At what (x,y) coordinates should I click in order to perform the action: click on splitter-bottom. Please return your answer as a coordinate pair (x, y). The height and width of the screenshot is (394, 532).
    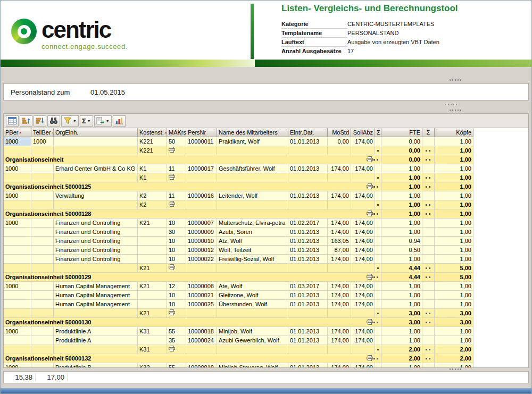
    Looking at the image, I should click on (266, 370).